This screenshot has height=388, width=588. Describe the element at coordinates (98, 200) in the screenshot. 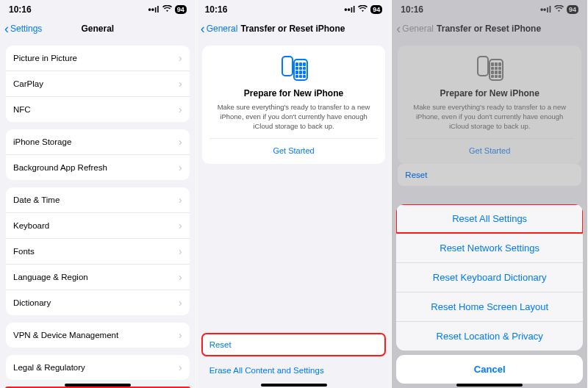

I see `row-date-time: Date & Time` at that location.